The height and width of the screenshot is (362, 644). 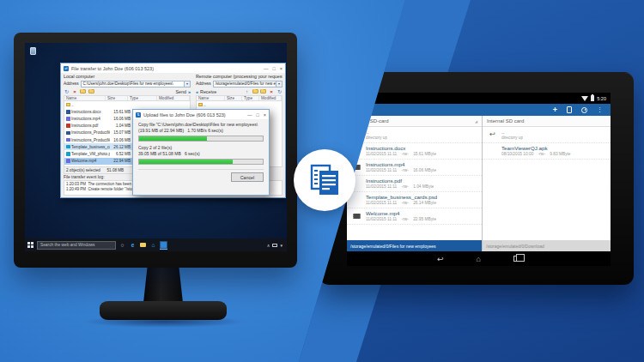 I want to click on android-status-bar: 5:20, so click(x=479, y=98).